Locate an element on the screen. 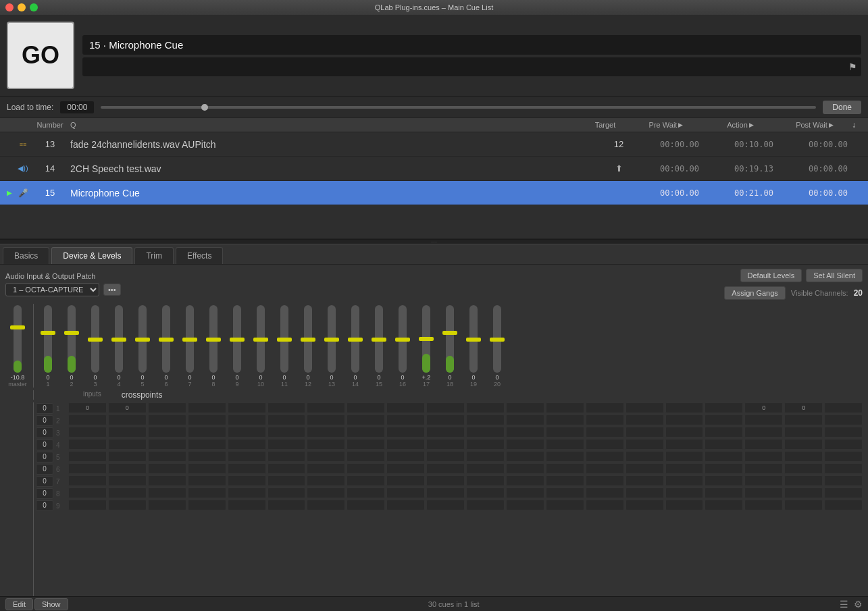 This screenshot has height=611, width=868. ch18-thumb is located at coordinates (450, 333).